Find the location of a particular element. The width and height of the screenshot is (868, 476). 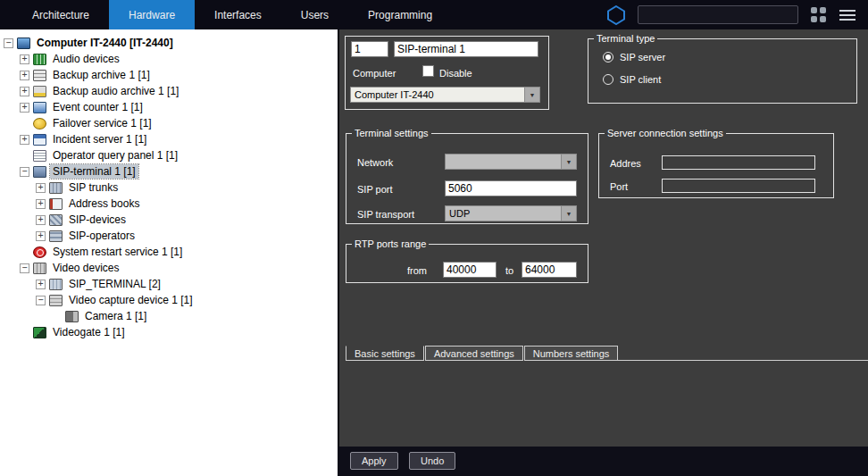

tree-item-label: Failover service 1 [1] is located at coordinates (102, 123).